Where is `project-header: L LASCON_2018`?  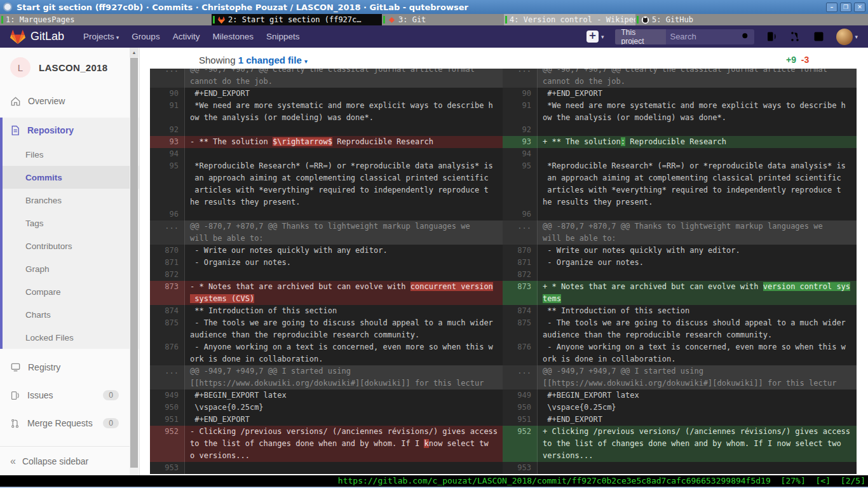
project-header: L LASCON_2018 is located at coordinates (70, 67).